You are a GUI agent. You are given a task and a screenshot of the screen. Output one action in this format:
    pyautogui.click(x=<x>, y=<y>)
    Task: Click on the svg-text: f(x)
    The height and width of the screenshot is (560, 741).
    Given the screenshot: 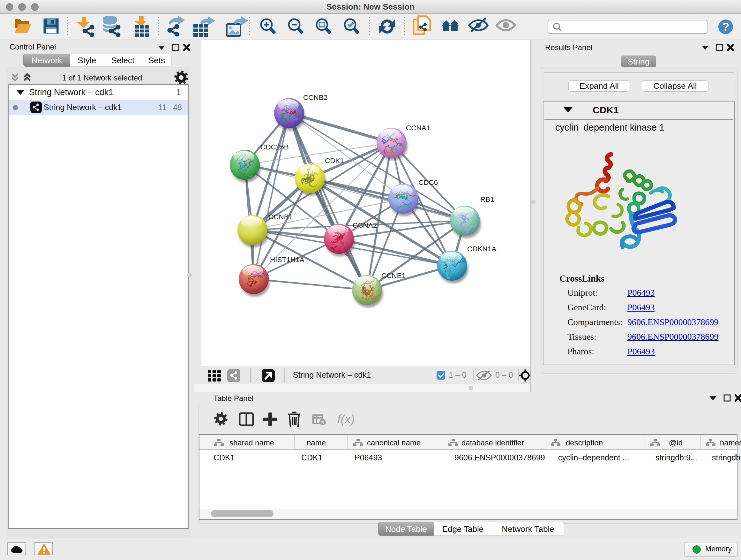 What is the action you would take?
    pyautogui.click(x=346, y=419)
    